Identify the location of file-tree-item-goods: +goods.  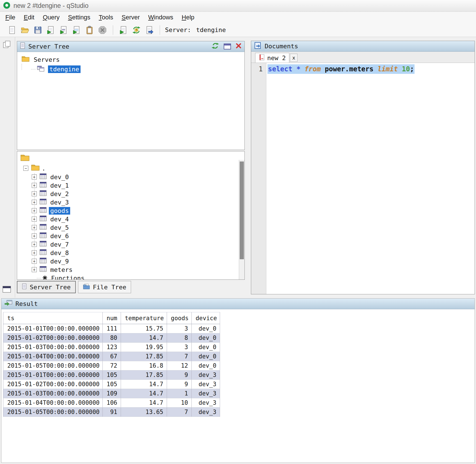
(132, 211).